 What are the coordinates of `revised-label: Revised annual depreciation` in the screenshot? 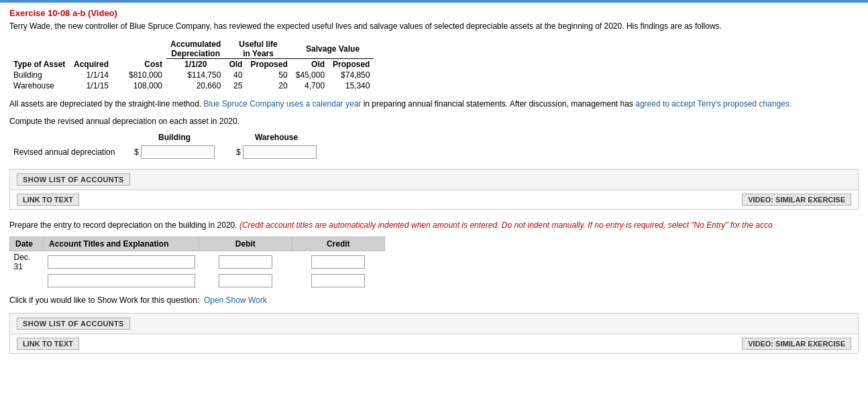 It's located at (70, 152).